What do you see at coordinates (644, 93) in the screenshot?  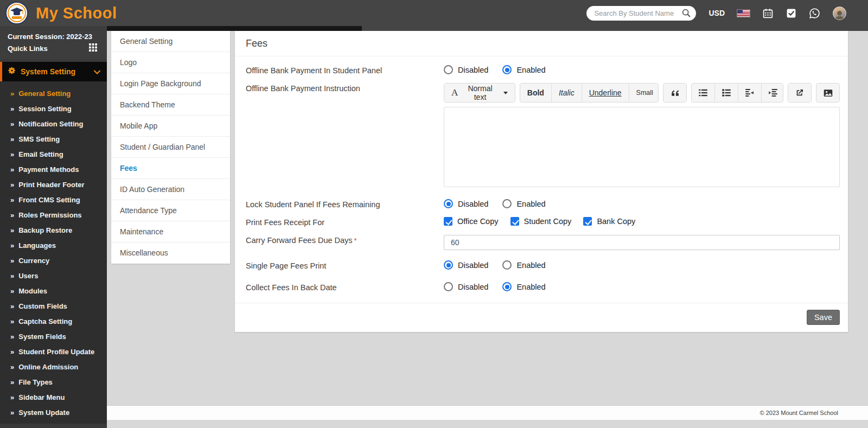 I see `small-button: Small` at bounding box center [644, 93].